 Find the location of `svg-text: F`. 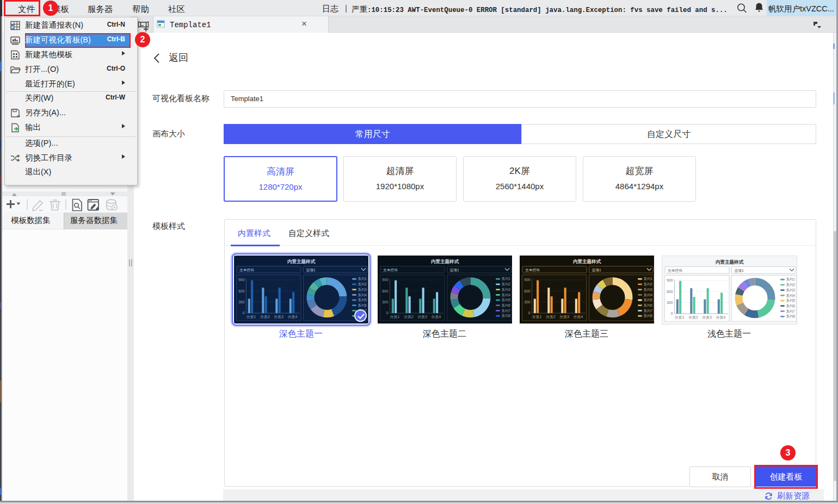

svg-text: F is located at coordinates (13, 27).